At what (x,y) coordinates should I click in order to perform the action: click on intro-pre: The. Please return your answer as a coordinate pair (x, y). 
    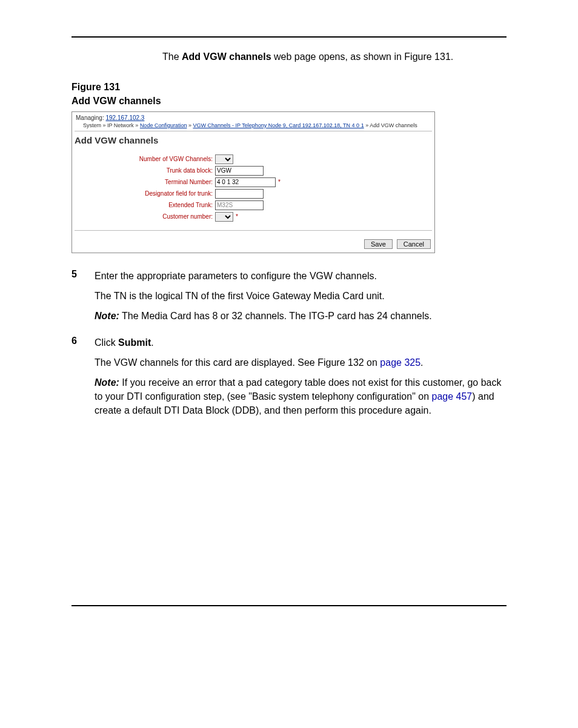
    Looking at the image, I should click on (172, 57).